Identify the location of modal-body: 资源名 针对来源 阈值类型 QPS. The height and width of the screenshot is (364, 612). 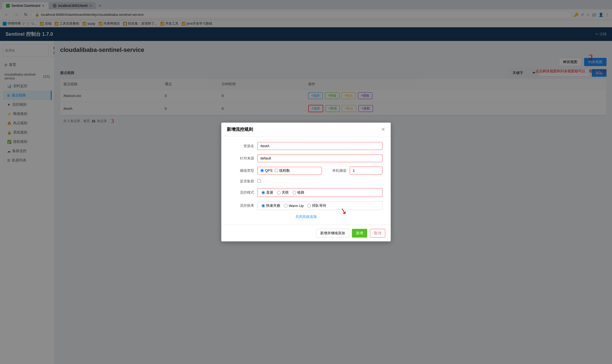
(306, 181).